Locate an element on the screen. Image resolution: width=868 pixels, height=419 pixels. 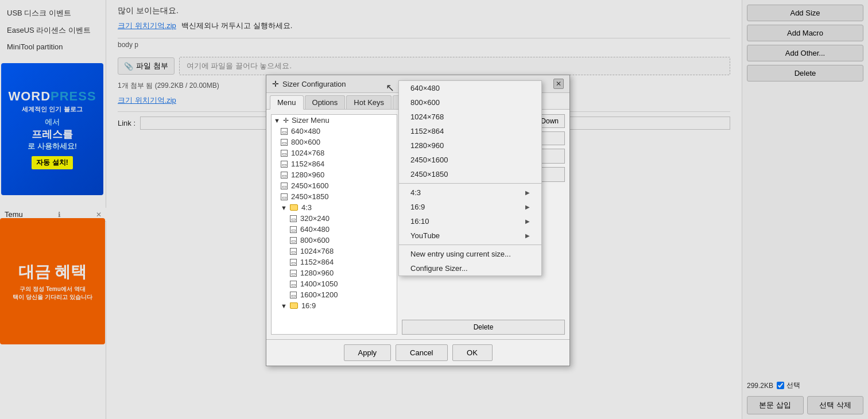
ctx-item-1024x768: 1024×768 is located at coordinates (470, 117).